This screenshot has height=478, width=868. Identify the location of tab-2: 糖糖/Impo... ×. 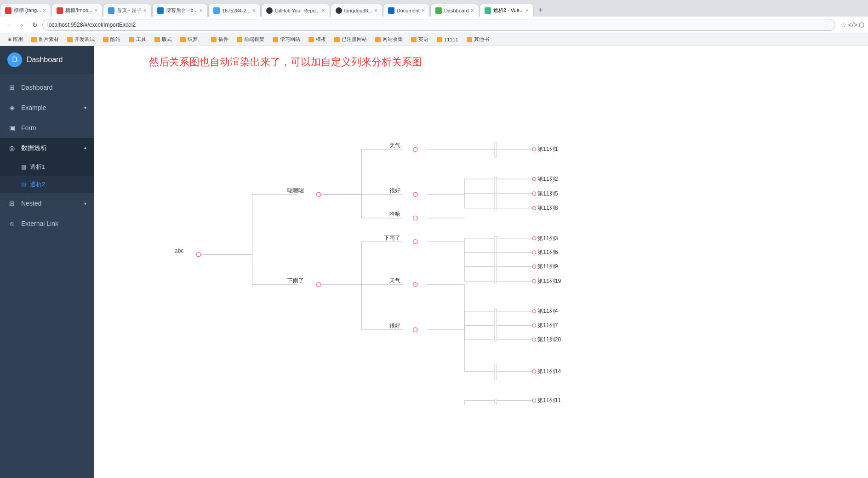
(77, 10).